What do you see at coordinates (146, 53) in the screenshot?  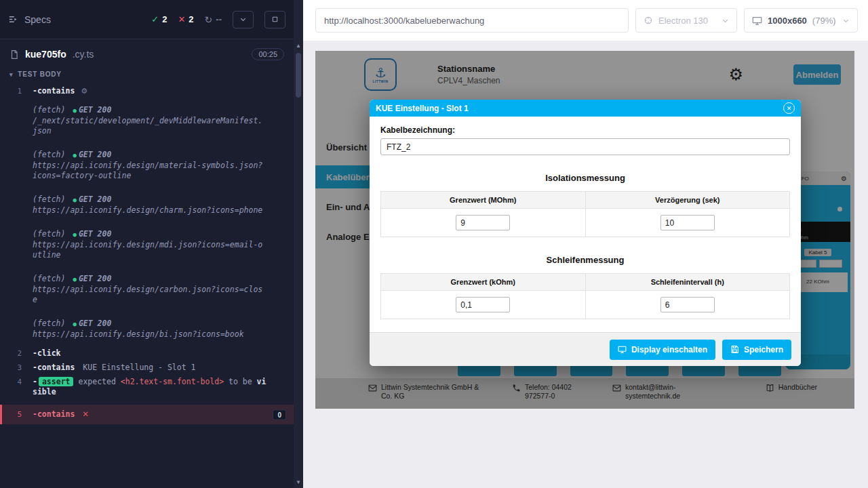 I see `spec-file-row: kue705fo .cy.ts 00:25` at bounding box center [146, 53].